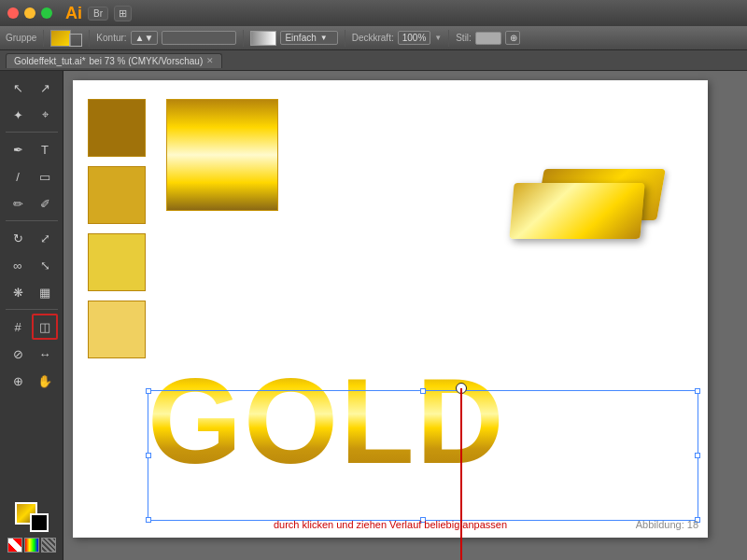 The image size is (747, 560). I want to click on gradient-caption: durch klicken und ziehen Verlauf beliebi…, so click(390, 525).